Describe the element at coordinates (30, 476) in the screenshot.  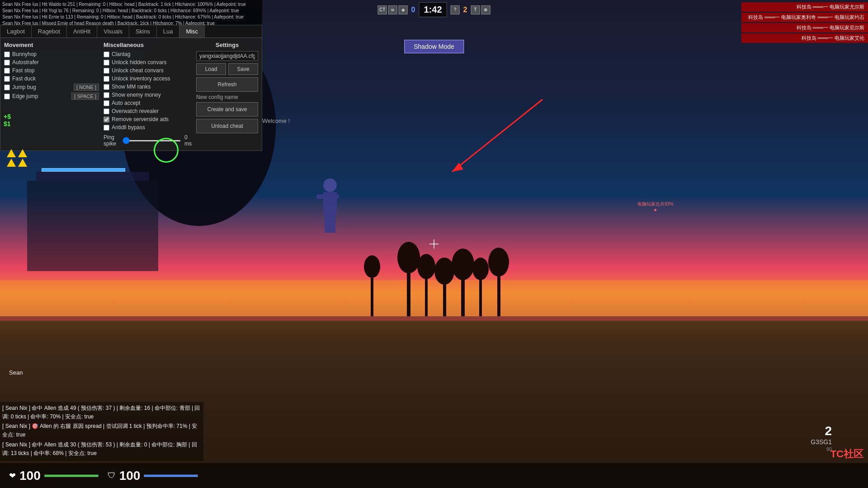
I see `health-value: 100` at that location.